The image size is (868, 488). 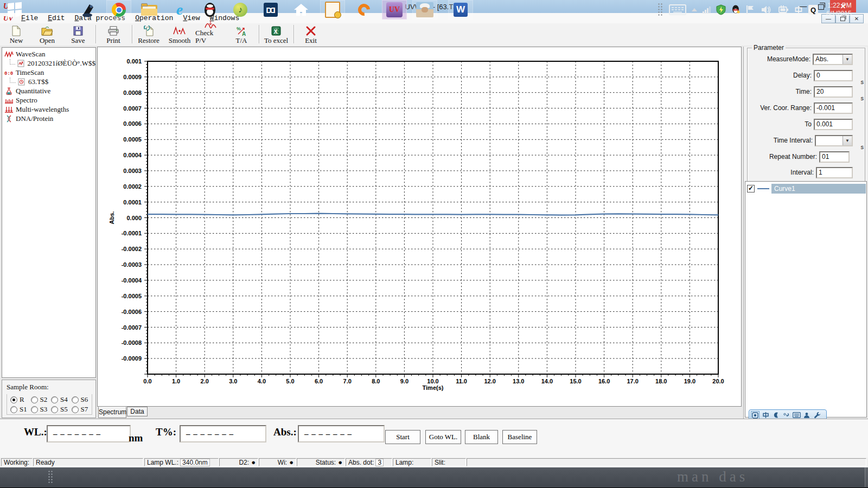 I want to click on svg-text: 14.0, so click(x=547, y=381).